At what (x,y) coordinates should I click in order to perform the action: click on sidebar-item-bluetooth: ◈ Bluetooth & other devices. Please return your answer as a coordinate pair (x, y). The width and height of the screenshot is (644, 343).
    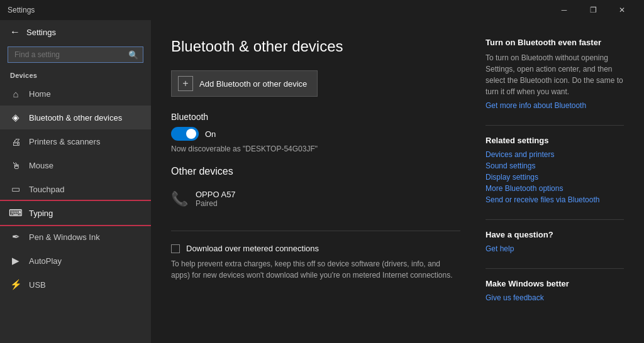
    Looking at the image, I should click on (75, 117).